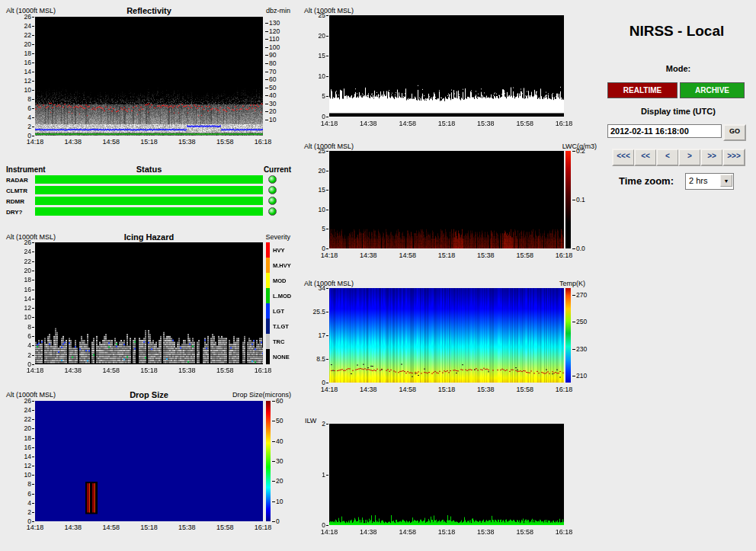 The height and width of the screenshot is (551, 756). What do you see at coordinates (579, 200) in the screenshot?
I see `scale-tick-label: 0.1` at bounding box center [579, 200].